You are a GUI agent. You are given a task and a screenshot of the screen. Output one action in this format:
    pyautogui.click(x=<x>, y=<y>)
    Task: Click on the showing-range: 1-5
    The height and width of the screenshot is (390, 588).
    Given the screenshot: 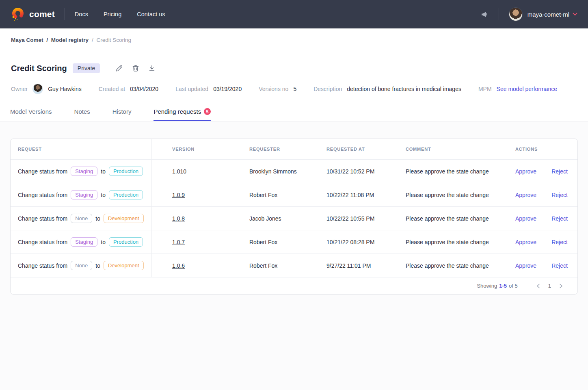 What is the action you would take?
    pyautogui.click(x=503, y=286)
    